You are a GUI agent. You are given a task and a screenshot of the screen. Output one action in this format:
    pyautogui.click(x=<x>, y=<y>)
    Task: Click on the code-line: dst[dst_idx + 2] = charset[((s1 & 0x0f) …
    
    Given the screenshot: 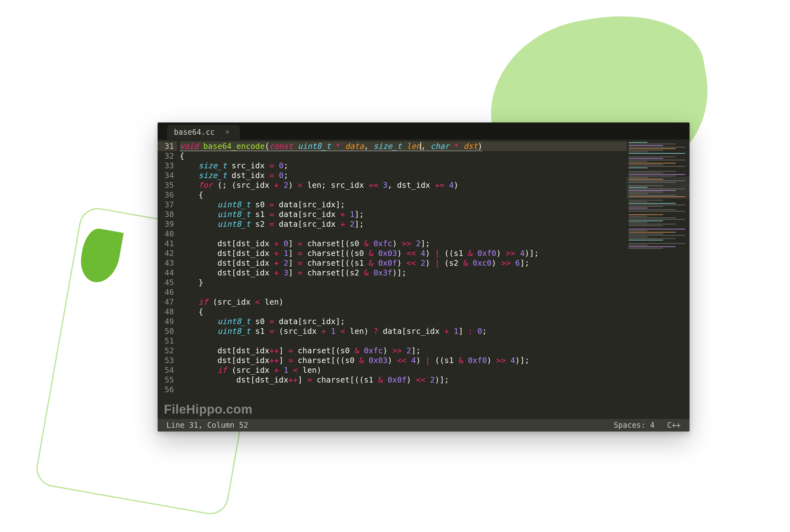 What is the action you would take?
    pyautogui.click(x=403, y=263)
    